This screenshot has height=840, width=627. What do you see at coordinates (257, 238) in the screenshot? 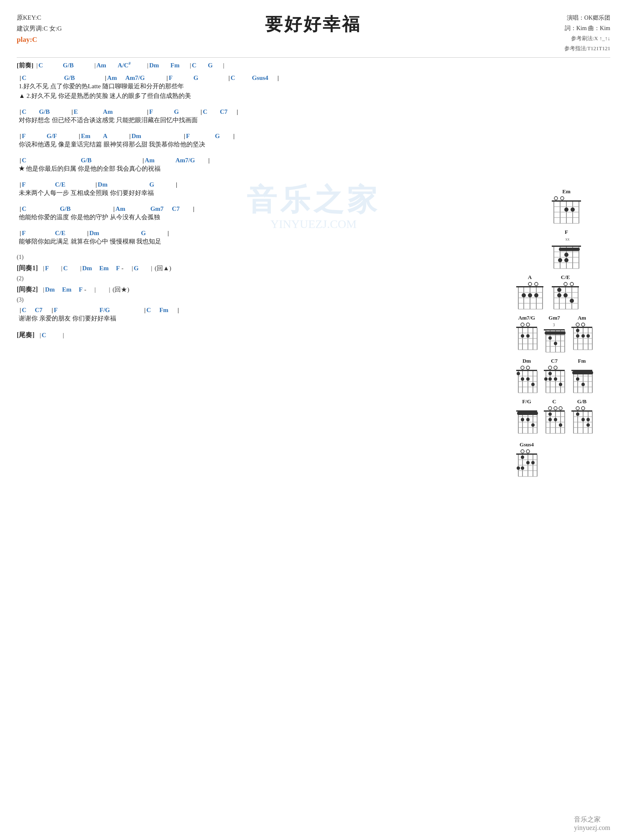
I see `chorus-block4: | F C/E | Dm G | 能够陪你如此满足 就算在你心中 慢慢模糊 我也…` at bounding box center [257, 238].